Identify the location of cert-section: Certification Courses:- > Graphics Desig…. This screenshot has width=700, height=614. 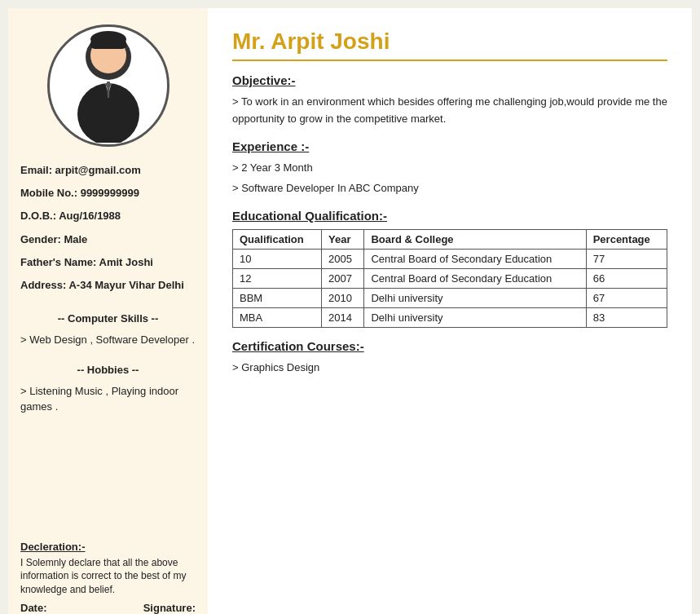
(450, 358).